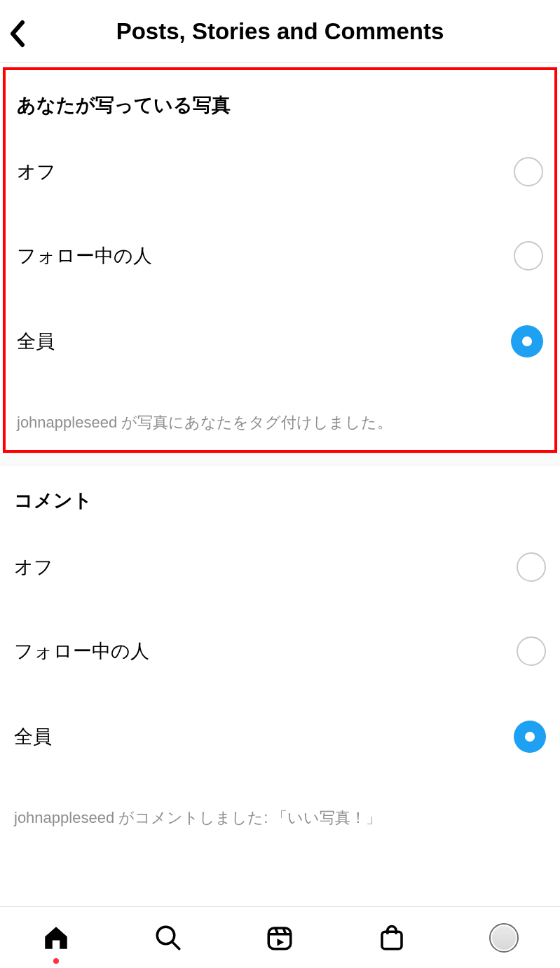 Image resolution: width=560 pixels, height=968 pixels. What do you see at coordinates (280, 500) in the screenshot?
I see `section-title-comments: コメント` at bounding box center [280, 500].